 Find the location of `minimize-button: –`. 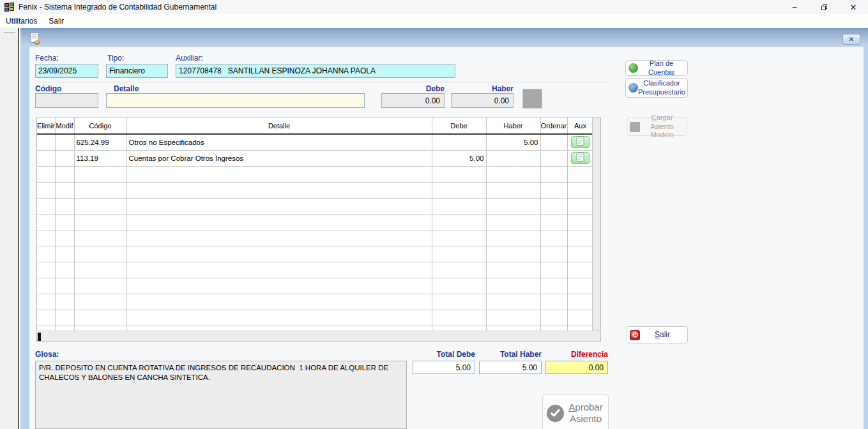

minimize-button: – is located at coordinates (795, 7).